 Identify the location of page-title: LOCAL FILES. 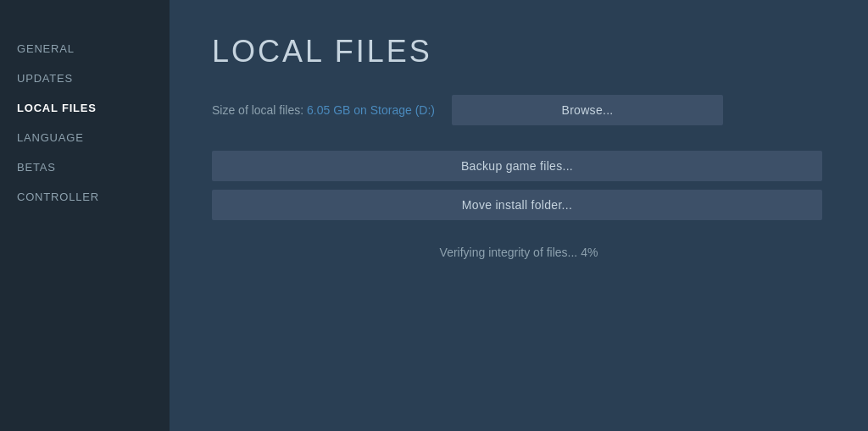
(519, 52).